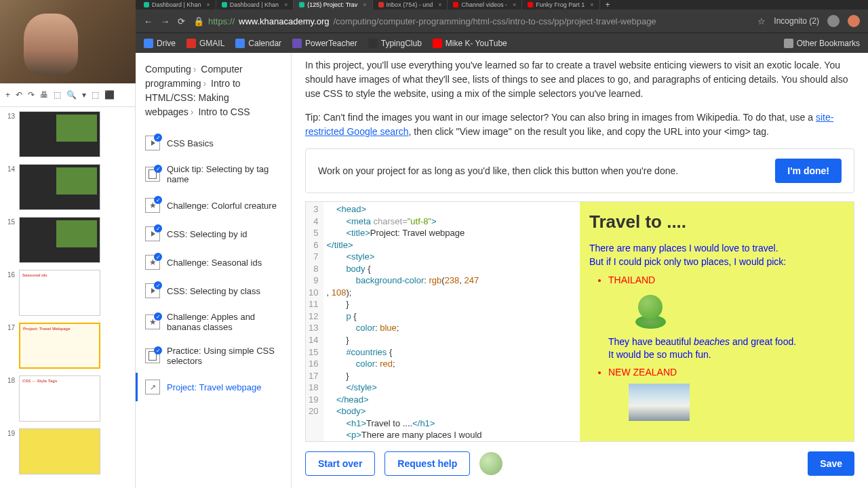  I want to click on slide-number: 15, so click(9, 240).